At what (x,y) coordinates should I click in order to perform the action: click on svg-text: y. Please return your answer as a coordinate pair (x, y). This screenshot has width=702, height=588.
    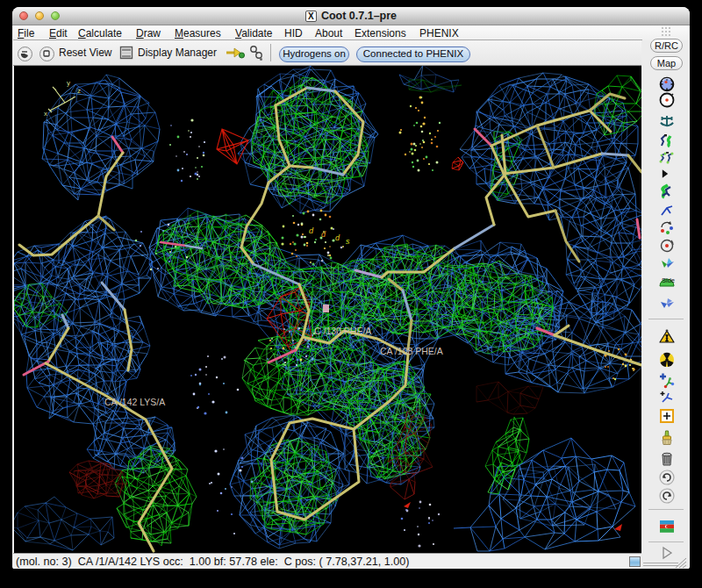
    Looking at the image, I should click on (68, 82).